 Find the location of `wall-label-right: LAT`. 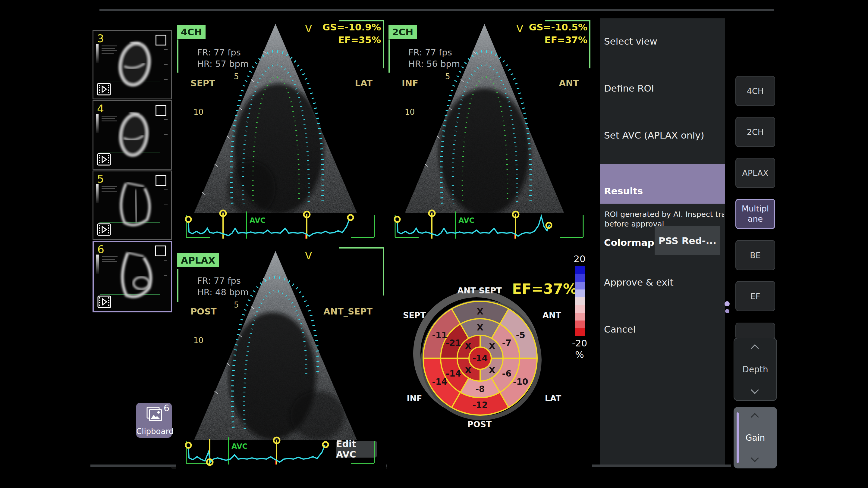

wall-label-right: LAT is located at coordinates (364, 83).